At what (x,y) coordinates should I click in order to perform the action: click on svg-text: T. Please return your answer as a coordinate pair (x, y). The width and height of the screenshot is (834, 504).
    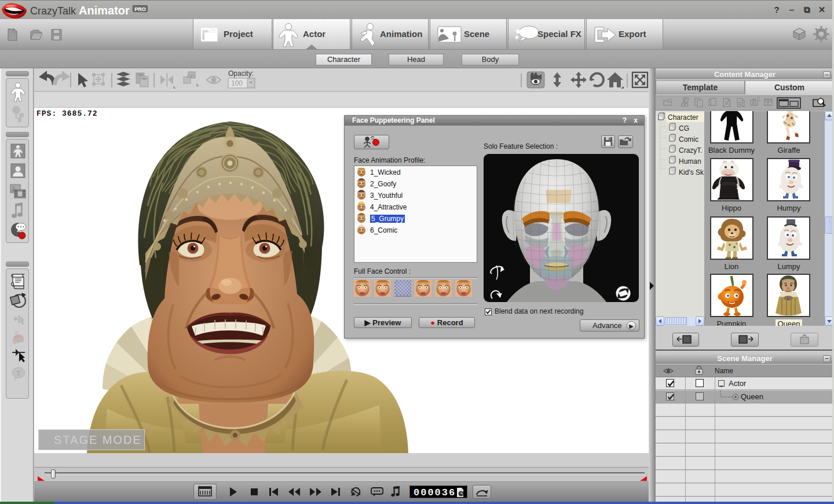
    Looking at the image, I should click on (19, 373).